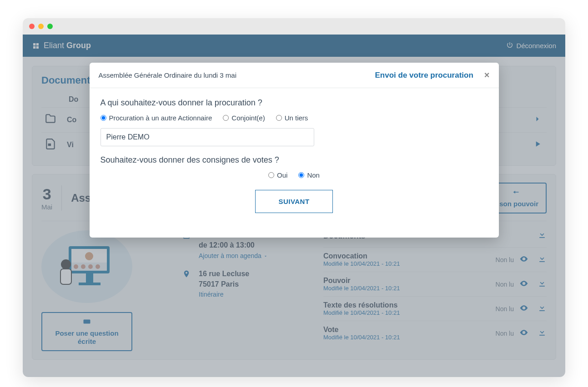 This screenshot has height=387, width=588. Describe the element at coordinates (424, 75) in the screenshot. I see `modal-title: Envoi de votre procuration` at that location.